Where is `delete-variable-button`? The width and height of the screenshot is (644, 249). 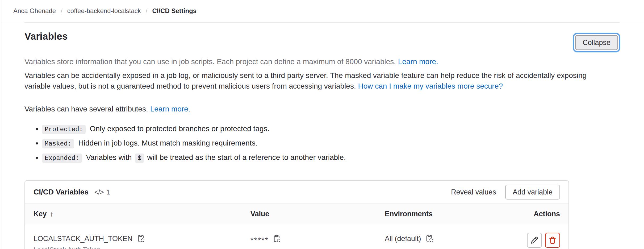
delete-variable-button is located at coordinates (553, 240).